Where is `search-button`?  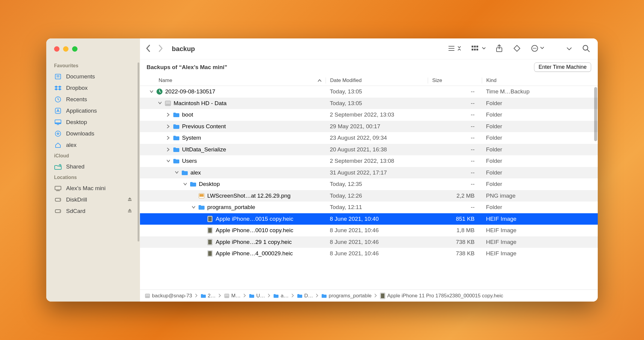
search-button is located at coordinates (586, 49).